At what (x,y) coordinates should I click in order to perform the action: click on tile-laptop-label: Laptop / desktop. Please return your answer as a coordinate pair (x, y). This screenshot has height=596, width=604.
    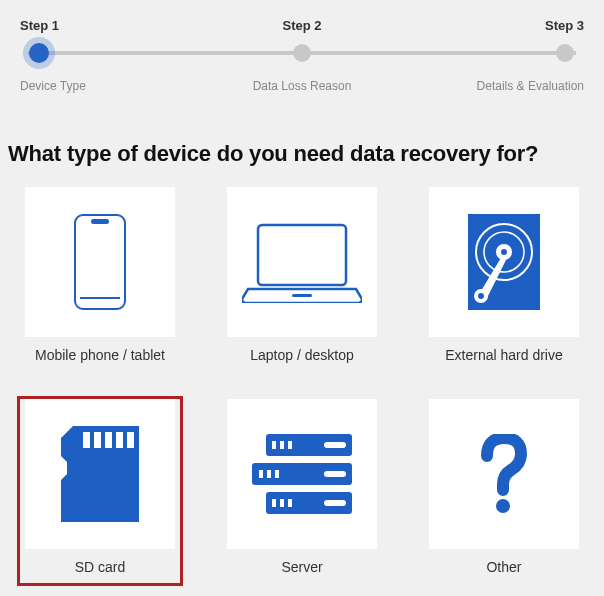
    Looking at the image, I should click on (302, 355).